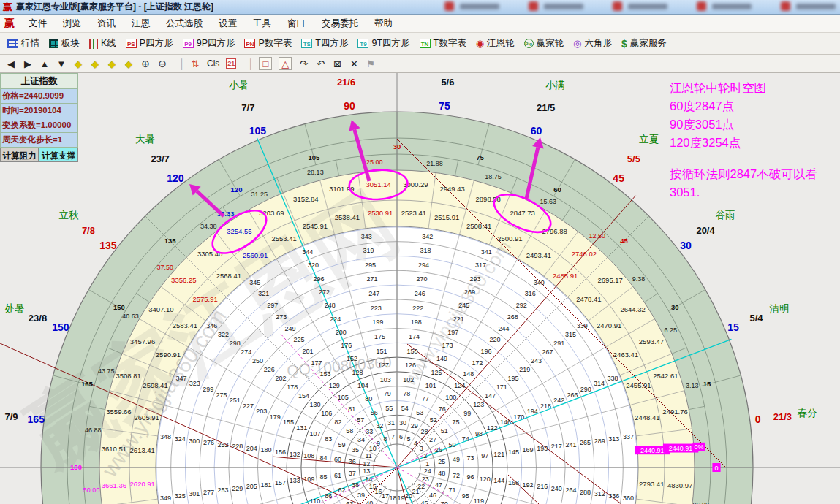  Describe the element at coordinates (383, 44) in the screenshot. I see `toolbar-9T四方形: T99T四方形` at that location.